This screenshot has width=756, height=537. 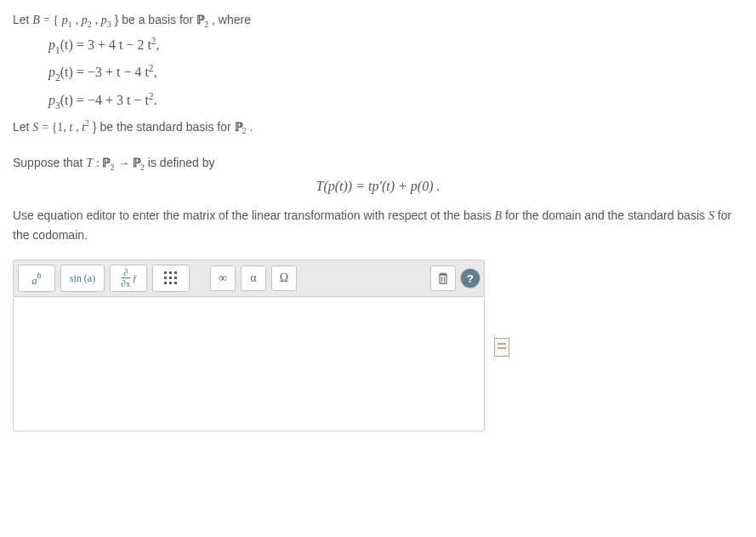 I want to click on transformation-def: Suppose that T : ℙ2 → ℙ2 is defined by T…, so click(x=378, y=173).